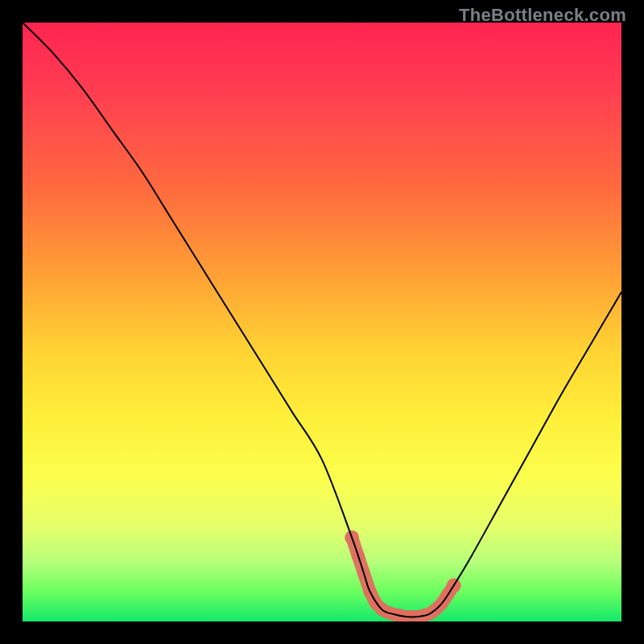  I want to click on watermark-text: TheBottleneck.com, so click(543, 15).